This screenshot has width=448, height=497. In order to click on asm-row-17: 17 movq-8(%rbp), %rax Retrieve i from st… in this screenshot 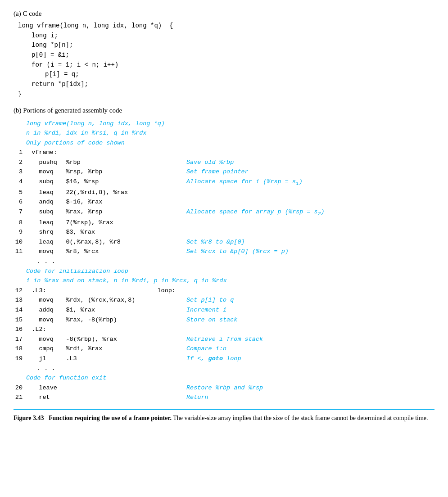, I will do `click(224, 339)`.